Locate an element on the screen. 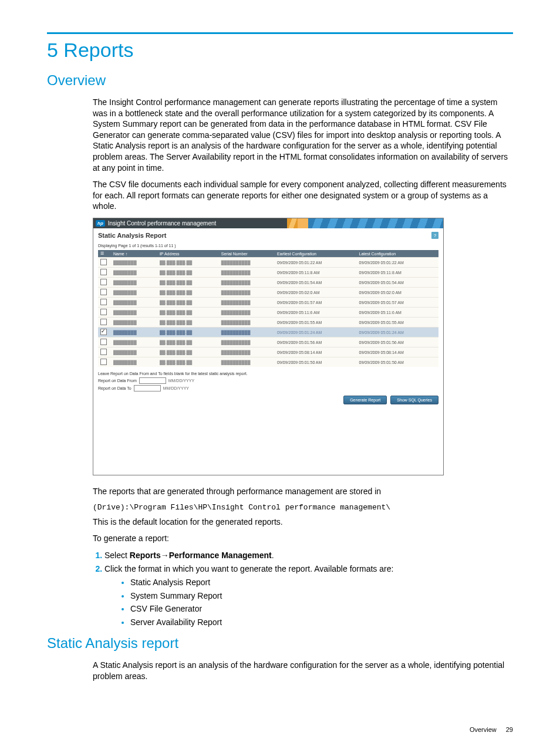 This screenshot has height=746, width=560. row-earliest: 09/09/2009 05:01:22 AM is located at coordinates (316, 263).